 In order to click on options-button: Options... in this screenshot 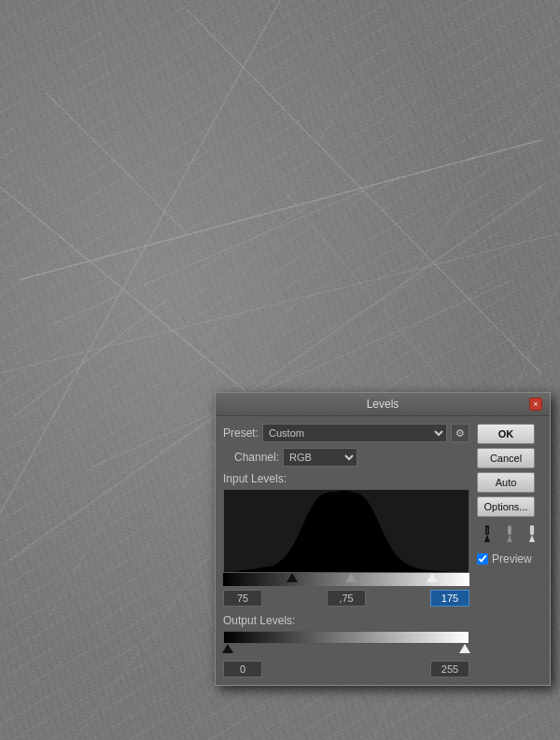, I will do `click(506, 507)`.